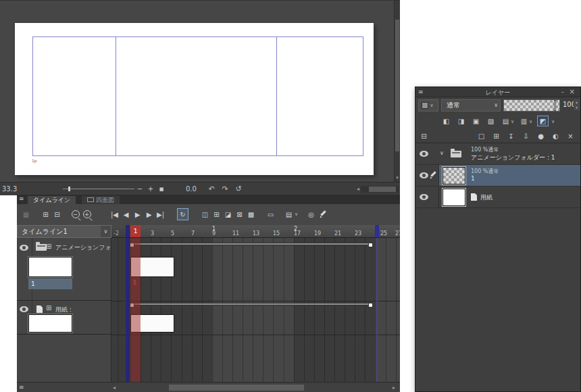  What do you see at coordinates (511, 136) in the screenshot?
I see `transfer-to-lower-layer-icon: ↧` at bounding box center [511, 136].